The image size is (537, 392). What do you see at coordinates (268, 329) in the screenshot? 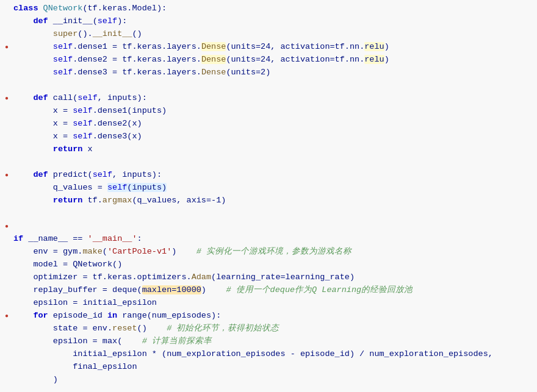
I see `code-line: state = env.reset() # 初始化环节，获得初始状态` at bounding box center [268, 329].